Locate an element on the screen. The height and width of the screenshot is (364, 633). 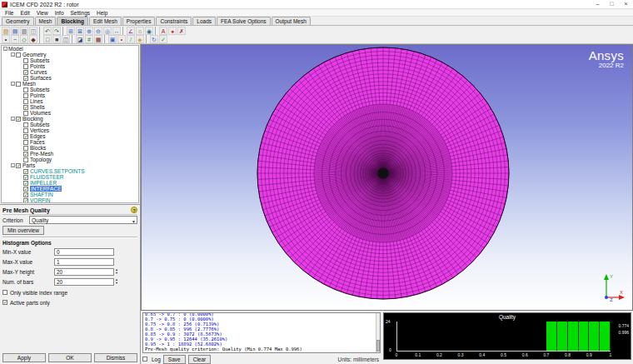
max-x-value-input: 1 is located at coordinates (84, 262).